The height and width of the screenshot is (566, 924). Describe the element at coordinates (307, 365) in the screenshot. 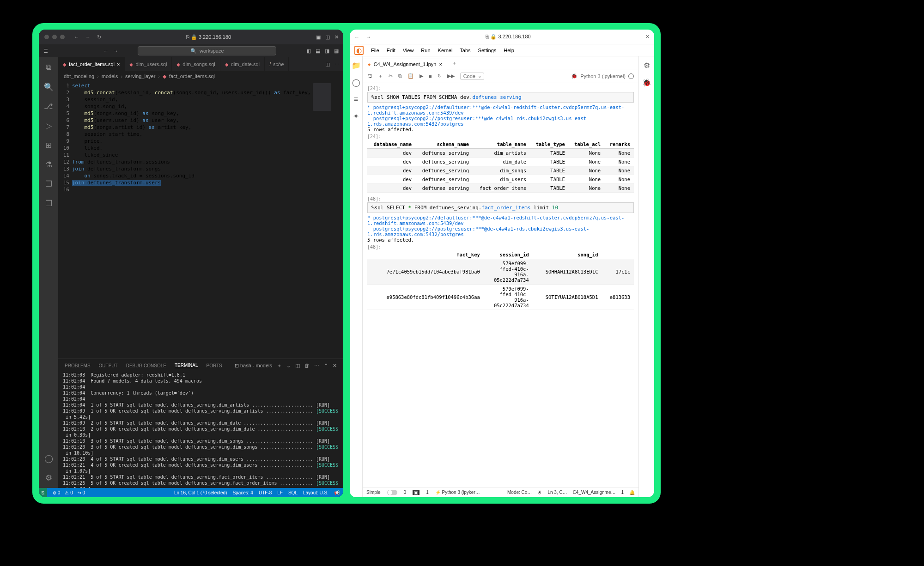

I see `term-trash-icon: 🗑` at that location.